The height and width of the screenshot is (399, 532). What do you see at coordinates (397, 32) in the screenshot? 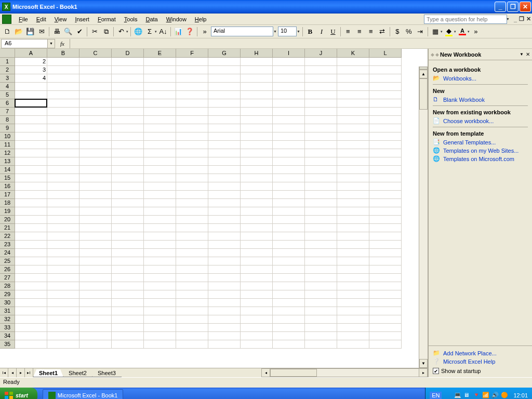
I see `currency-icon: $` at bounding box center [397, 32].